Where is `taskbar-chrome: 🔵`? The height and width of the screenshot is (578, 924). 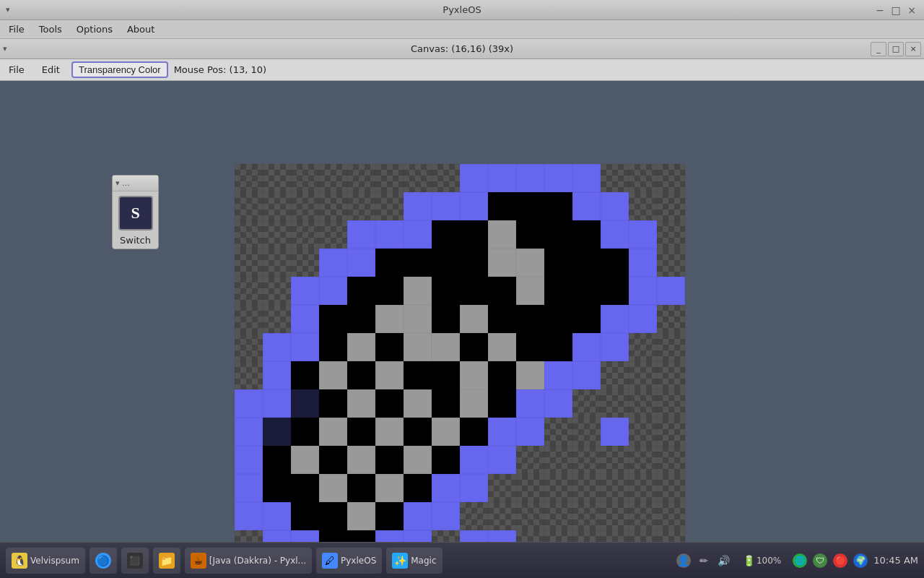 taskbar-chrome: 🔵 is located at coordinates (103, 561).